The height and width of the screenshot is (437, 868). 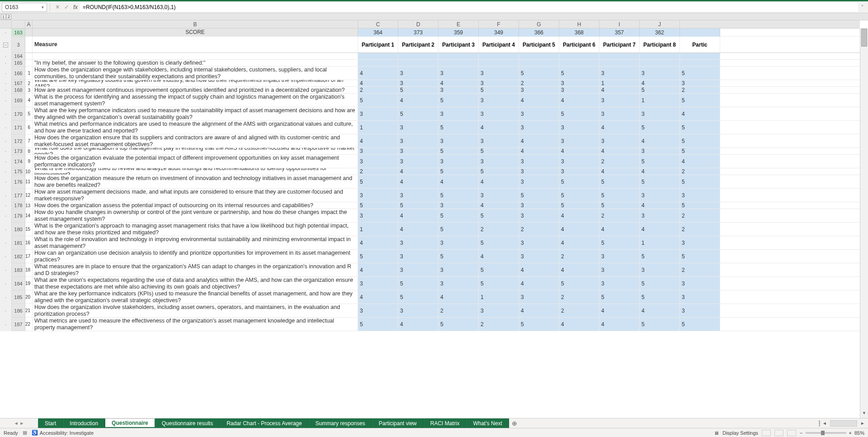 What do you see at coordinates (458, 33) in the screenshot?
I see `score-value: 359` at bounding box center [458, 33].